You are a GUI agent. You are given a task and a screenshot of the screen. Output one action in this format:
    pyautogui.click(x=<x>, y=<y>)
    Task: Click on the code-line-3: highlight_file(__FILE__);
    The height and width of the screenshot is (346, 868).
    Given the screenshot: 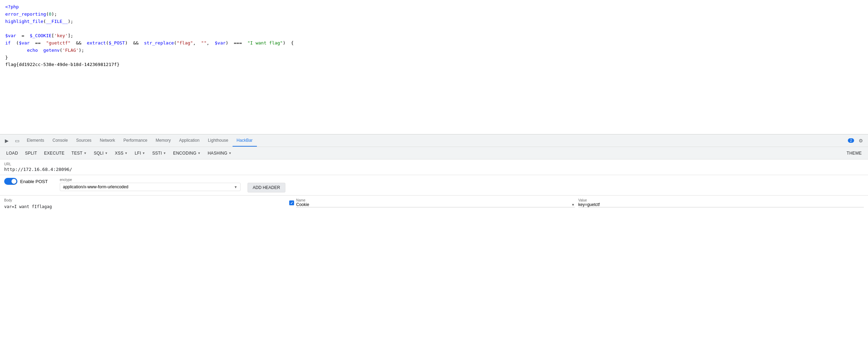 What is the action you would take?
    pyautogui.click(x=434, y=22)
    